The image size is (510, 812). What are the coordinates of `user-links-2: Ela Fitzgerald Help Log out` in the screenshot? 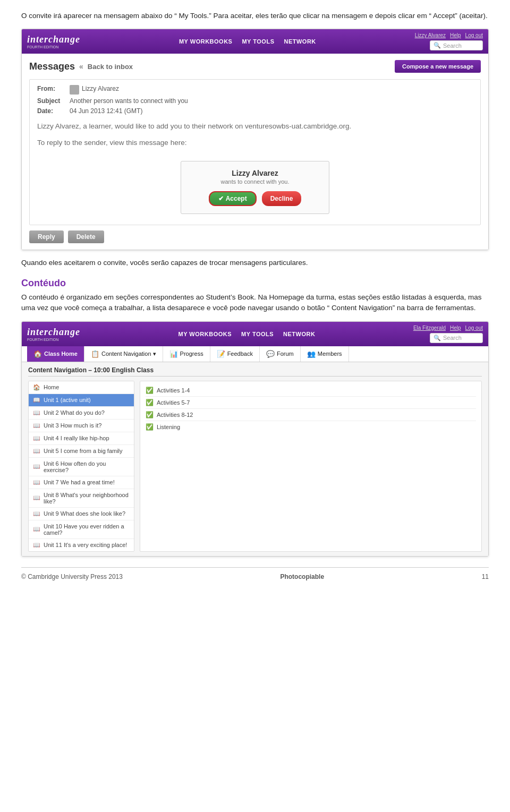 It's located at (448, 328).